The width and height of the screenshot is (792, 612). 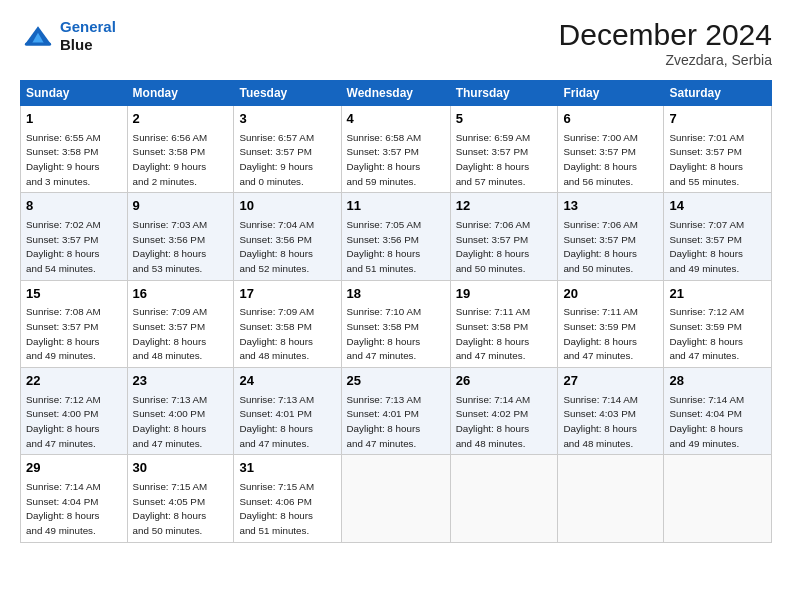 What do you see at coordinates (611, 412) in the screenshot?
I see `calendar-cell: 27 Sunrise: 7:14 AMSunset: 4:03 PMDaylig…` at bounding box center [611, 412].